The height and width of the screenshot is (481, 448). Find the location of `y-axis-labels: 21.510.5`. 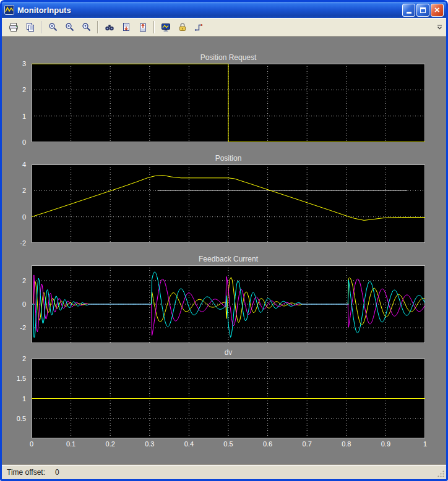

y-axis-labels: 21.510.5 is located at coordinates (15, 398).